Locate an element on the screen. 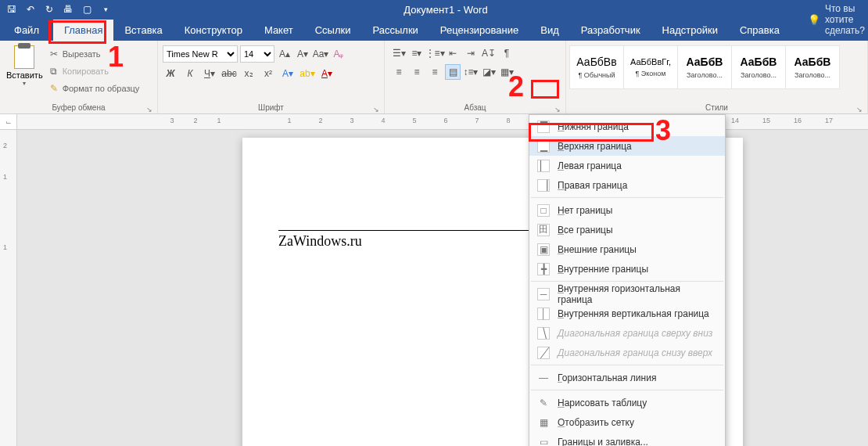 The height and width of the screenshot is (446, 868). style-card-1: АаБбВвГг,¶ Эконом is located at coordinates (651, 67).